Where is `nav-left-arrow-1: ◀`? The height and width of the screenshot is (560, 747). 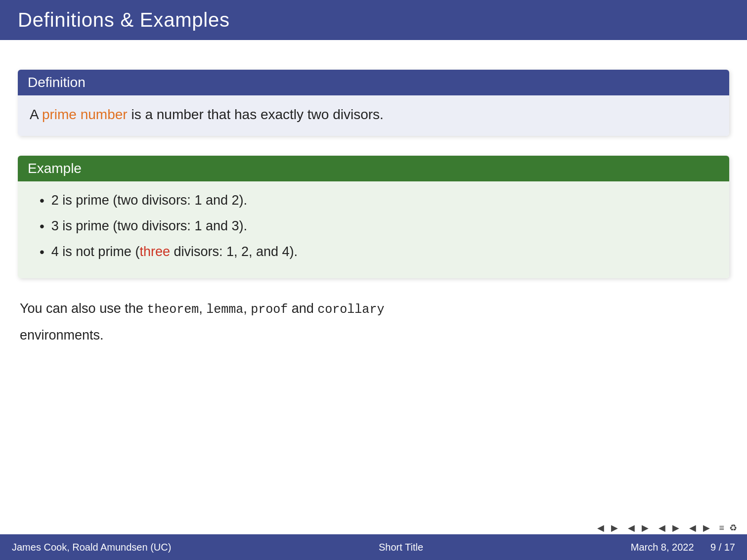 nav-left-arrow-1: ◀ is located at coordinates (601, 528).